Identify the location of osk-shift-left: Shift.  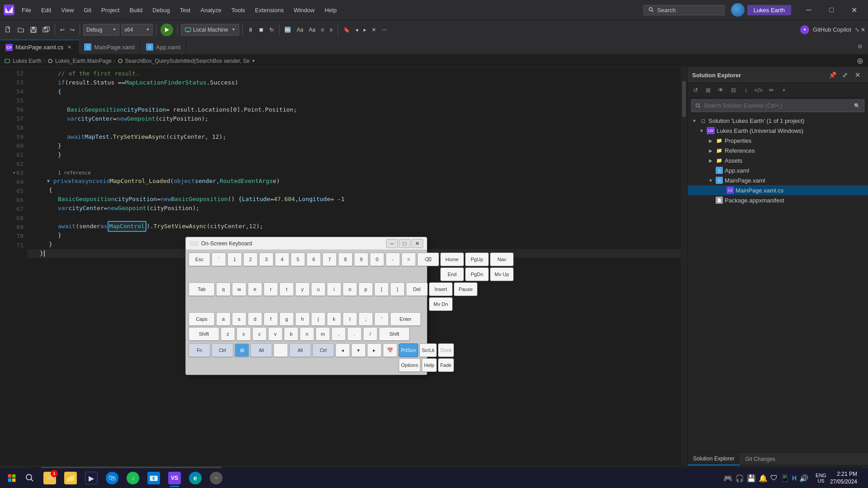
(204, 334).